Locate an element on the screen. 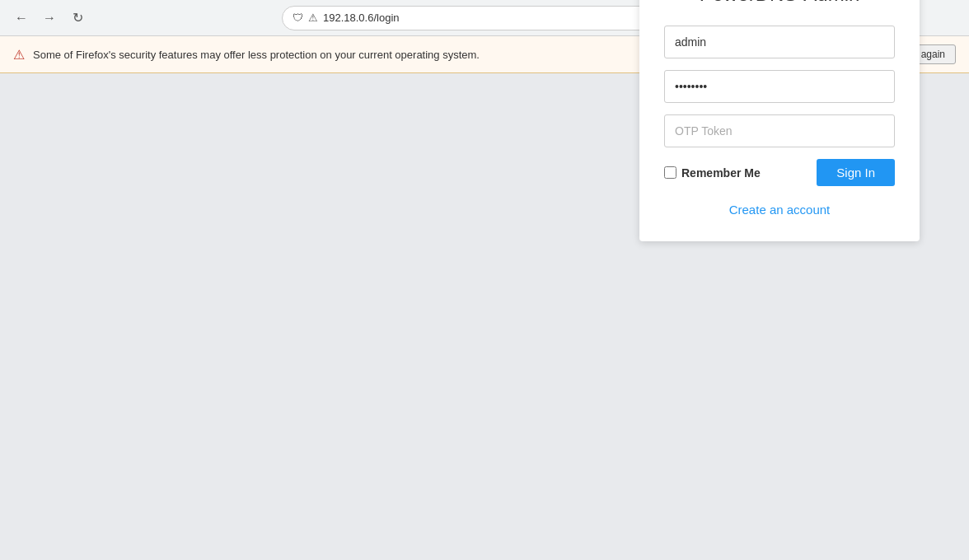  remember-me-text: Remember Me is located at coordinates (721, 173).